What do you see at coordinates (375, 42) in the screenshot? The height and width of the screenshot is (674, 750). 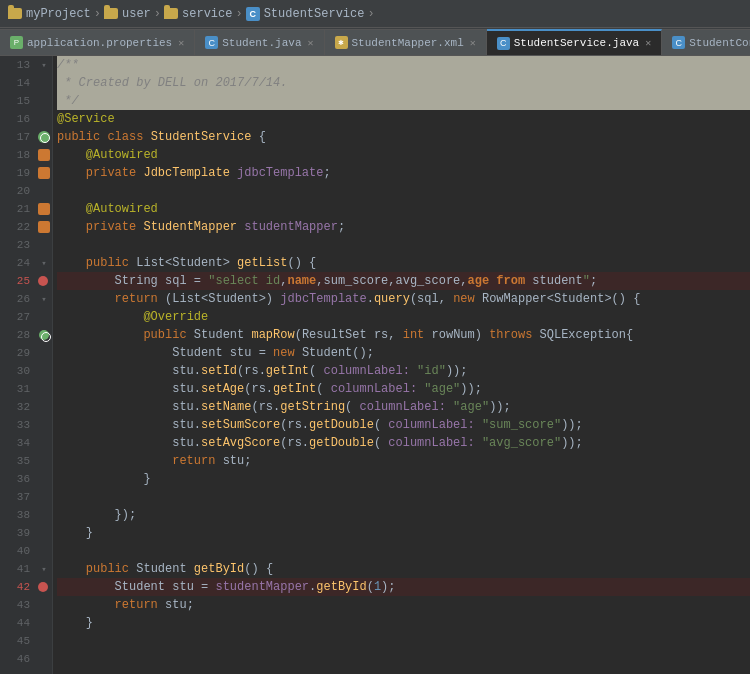 I see `tabs-bar: P application.properties ✕ C Student.jav…` at bounding box center [375, 42].